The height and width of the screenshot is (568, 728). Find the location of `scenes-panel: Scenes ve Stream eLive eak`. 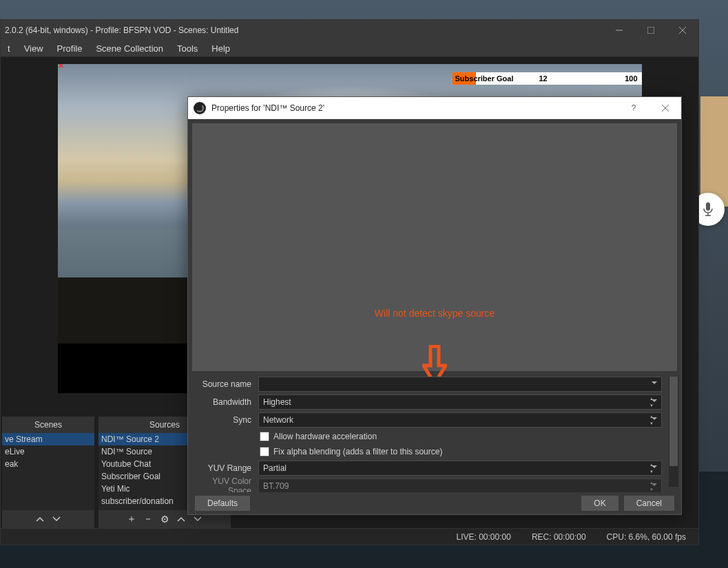

scenes-panel: Scenes ve Stream eLive eak is located at coordinates (48, 472).